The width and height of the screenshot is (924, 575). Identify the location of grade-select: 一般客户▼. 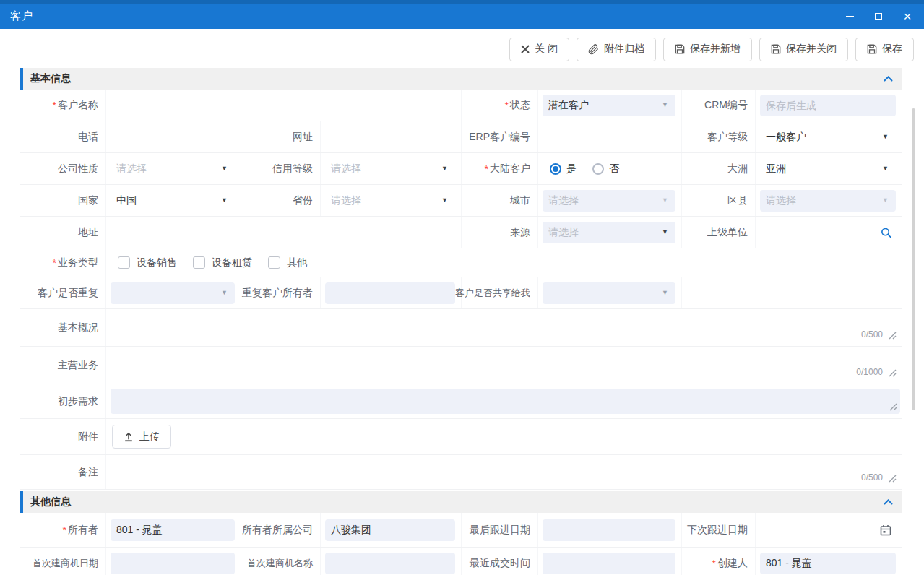
(828, 137).